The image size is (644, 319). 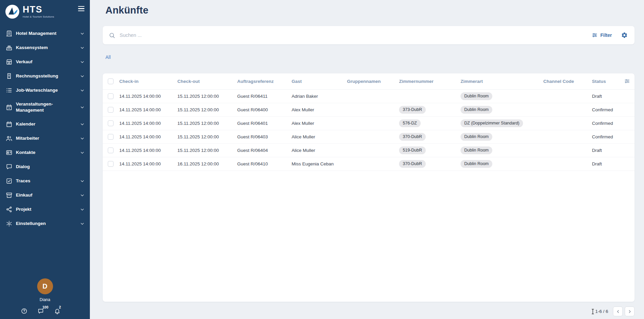 I want to click on sidebar-item-kassensystem: Kassensystem, so click(x=45, y=48).